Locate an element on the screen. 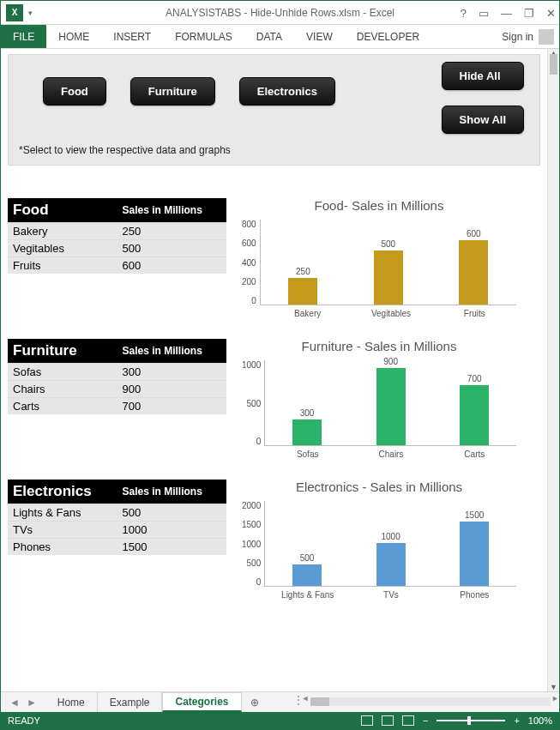  page-break-view-icon is located at coordinates (408, 721).